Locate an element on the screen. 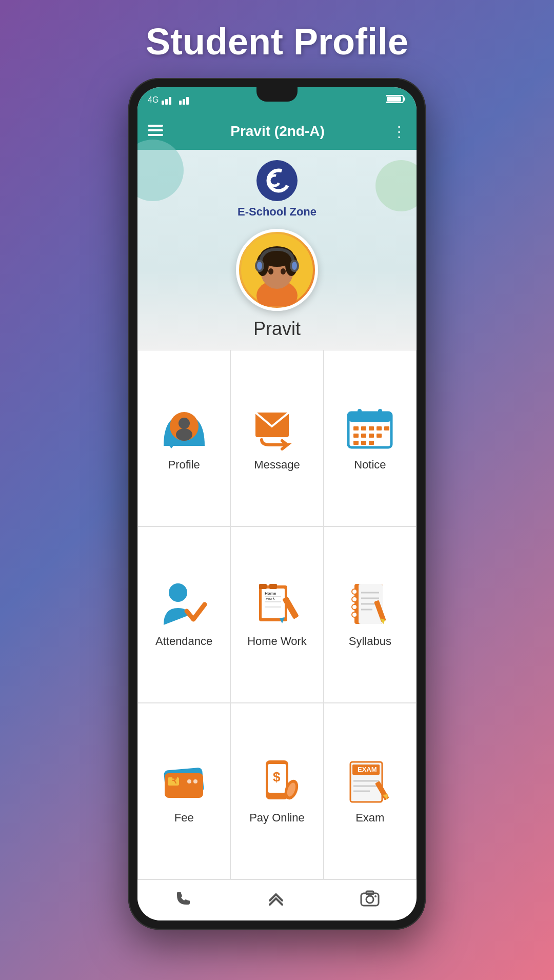  exam-label: Exam is located at coordinates (370, 818).